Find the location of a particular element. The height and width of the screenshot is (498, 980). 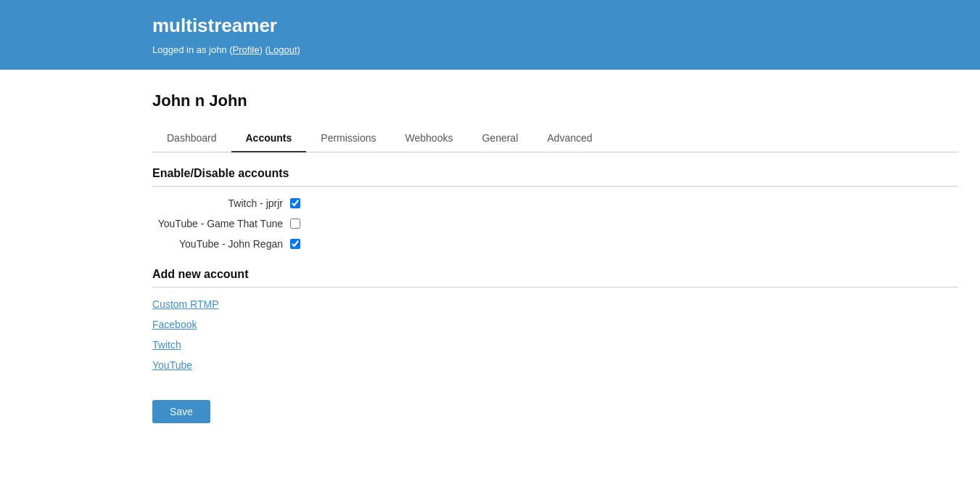

table-row: YouTube - John Regan is located at coordinates (556, 244).